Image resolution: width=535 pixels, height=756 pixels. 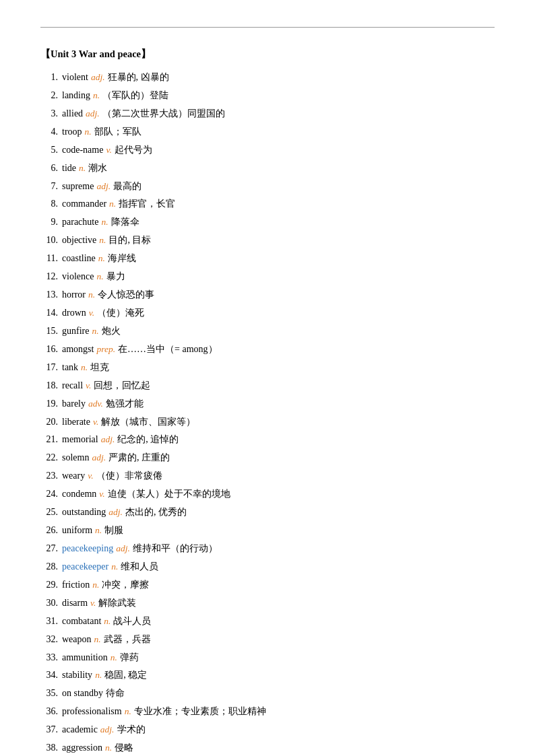 I want to click on vocab-word: solemn, so click(x=75, y=458).